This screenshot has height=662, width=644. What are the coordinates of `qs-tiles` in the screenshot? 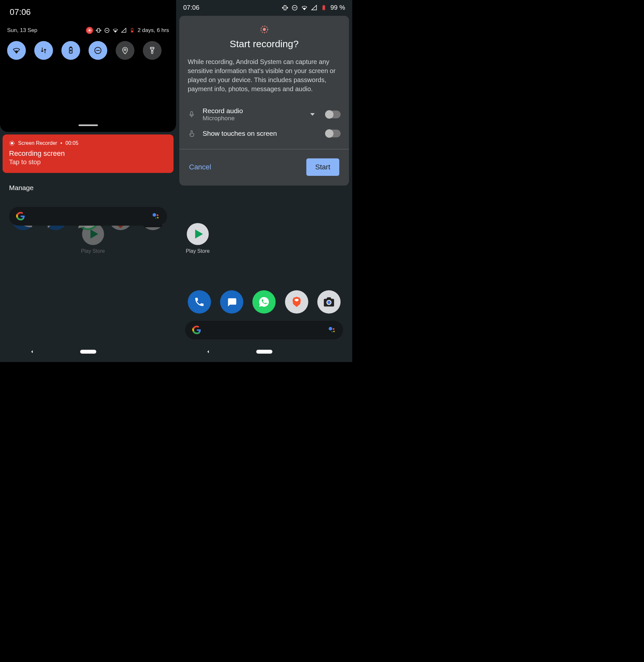 It's located at (88, 52).